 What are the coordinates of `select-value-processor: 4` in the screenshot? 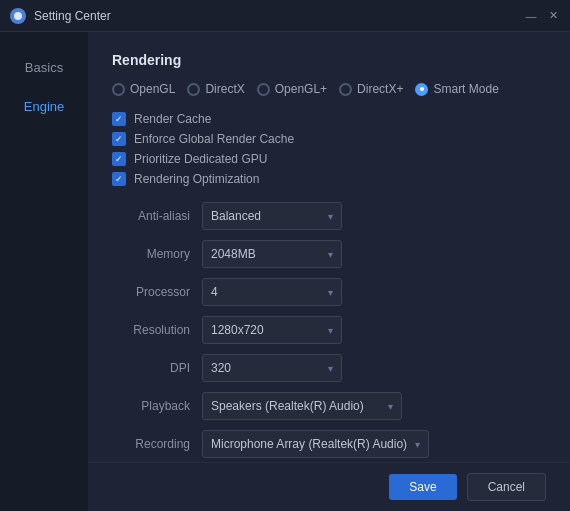 It's located at (214, 292).